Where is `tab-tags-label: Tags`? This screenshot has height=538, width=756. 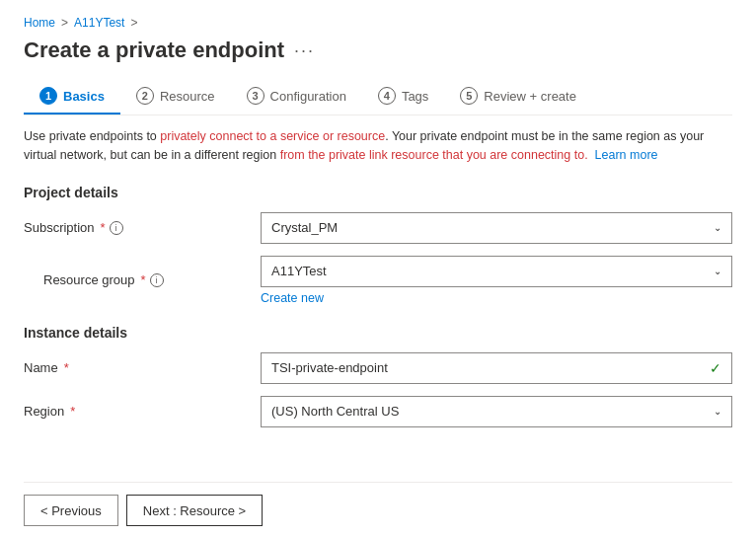 tab-tags-label: Tags is located at coordinates (415, 97).